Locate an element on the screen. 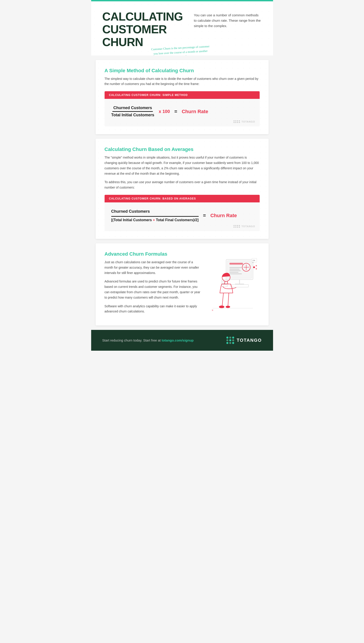  simple-method-card: A Simple Method of Calculating Churn The… is located at coordinates (182, 97).